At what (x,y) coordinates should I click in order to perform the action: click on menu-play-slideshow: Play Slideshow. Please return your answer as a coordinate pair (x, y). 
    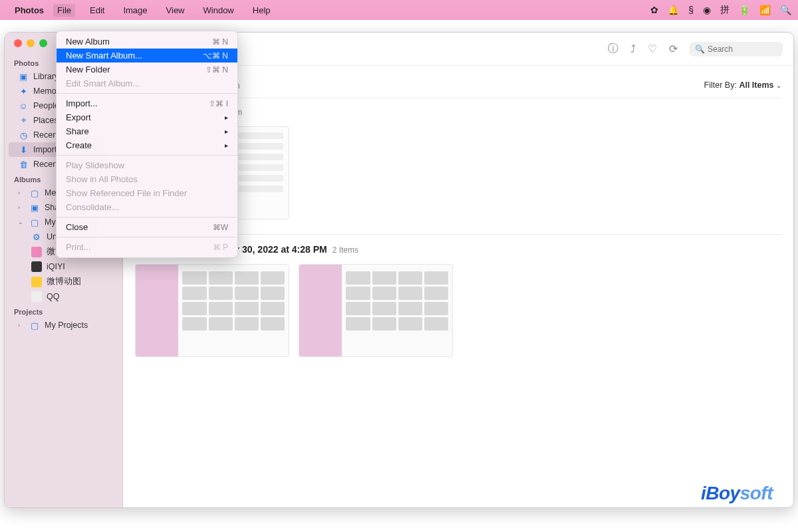
    Looking at the image, I should click on (147, 165).